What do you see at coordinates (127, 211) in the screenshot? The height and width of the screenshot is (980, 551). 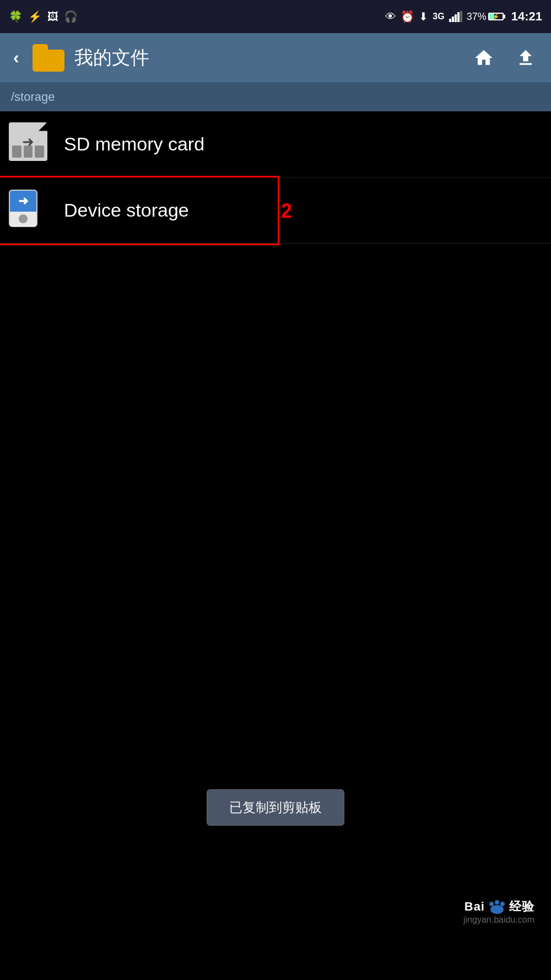 I see `device-storage-label: Device storage` at bounding box center [127, 211].